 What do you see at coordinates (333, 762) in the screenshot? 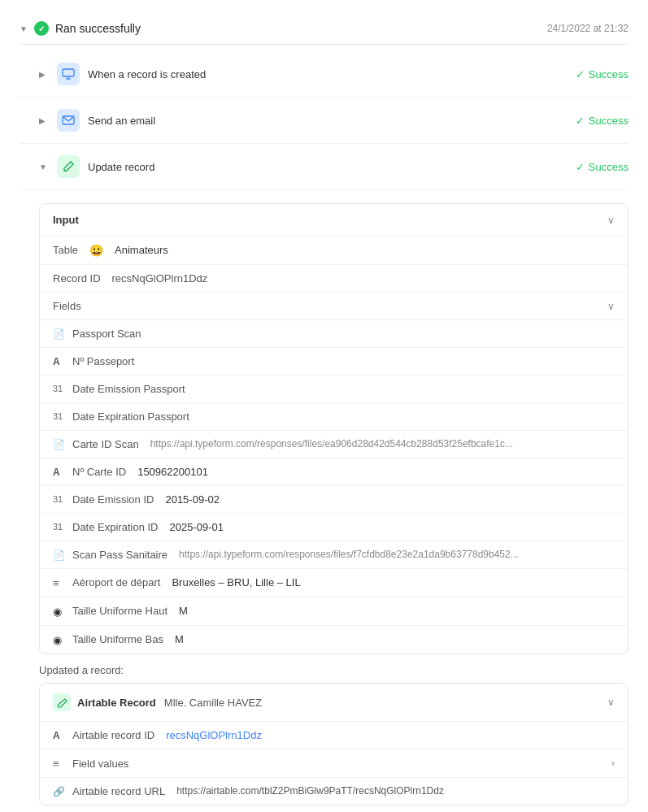
I see `field-values-row: ≡ Field values ›` at bounding box center [333, 762].